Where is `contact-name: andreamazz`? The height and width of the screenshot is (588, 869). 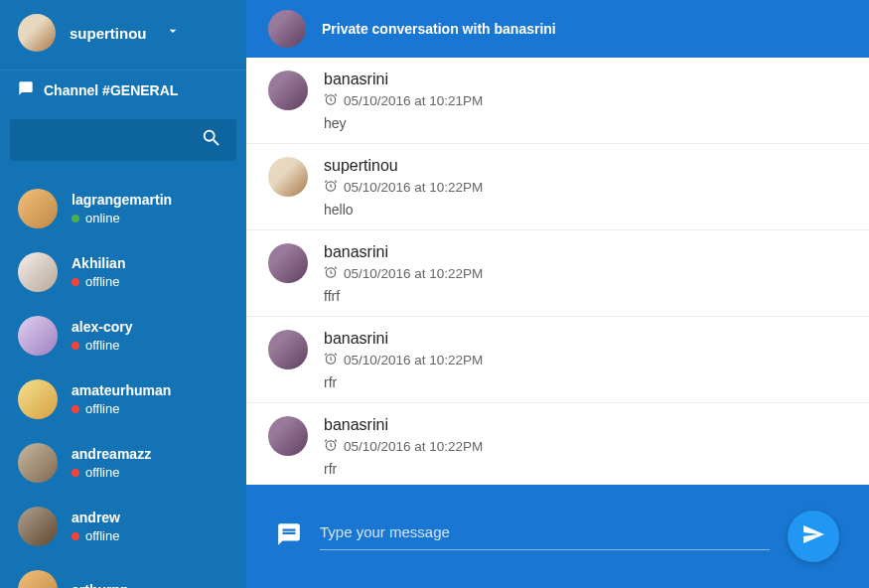
contact-name: andreamazz is located at coordinates (111, 454).